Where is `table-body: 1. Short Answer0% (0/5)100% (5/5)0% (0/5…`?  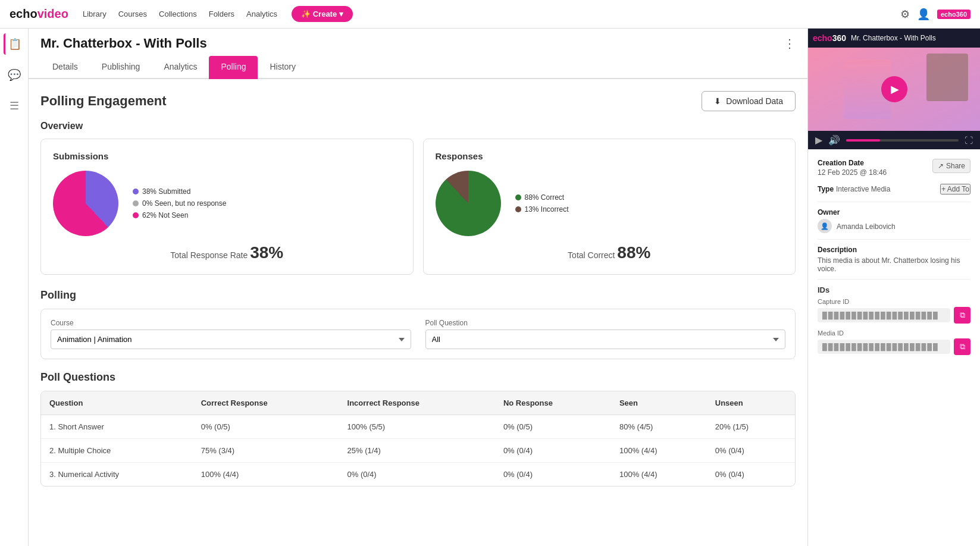 table-body: 1. Short Answer0% (0/5)100% (5/5)0% (0/5… is located at coordinates (418, 451).